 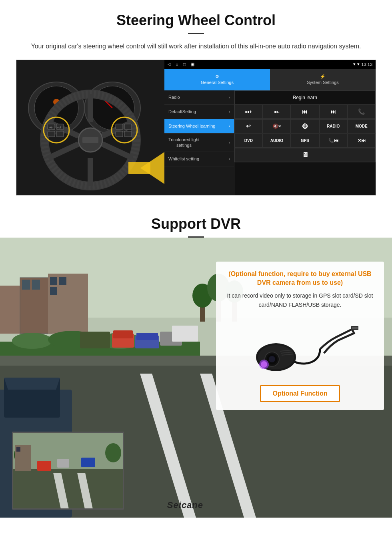 What do you see at coordinates (334, 141) in the screenshot?
I see `btn-phone-prev: 📞⏮` at bounding box center [334, 141].